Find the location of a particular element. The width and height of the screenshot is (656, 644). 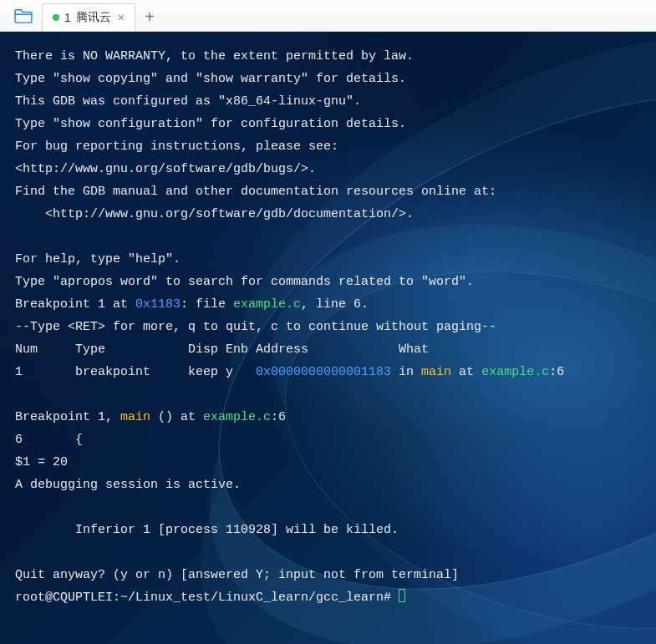

new-tab-button: + is located at coordinates (150, 17).